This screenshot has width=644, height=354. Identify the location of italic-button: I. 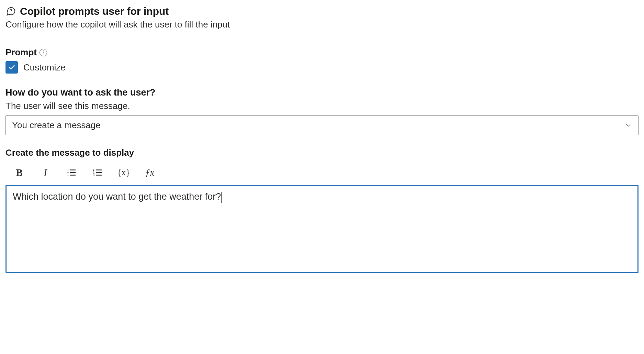
(45, 173).